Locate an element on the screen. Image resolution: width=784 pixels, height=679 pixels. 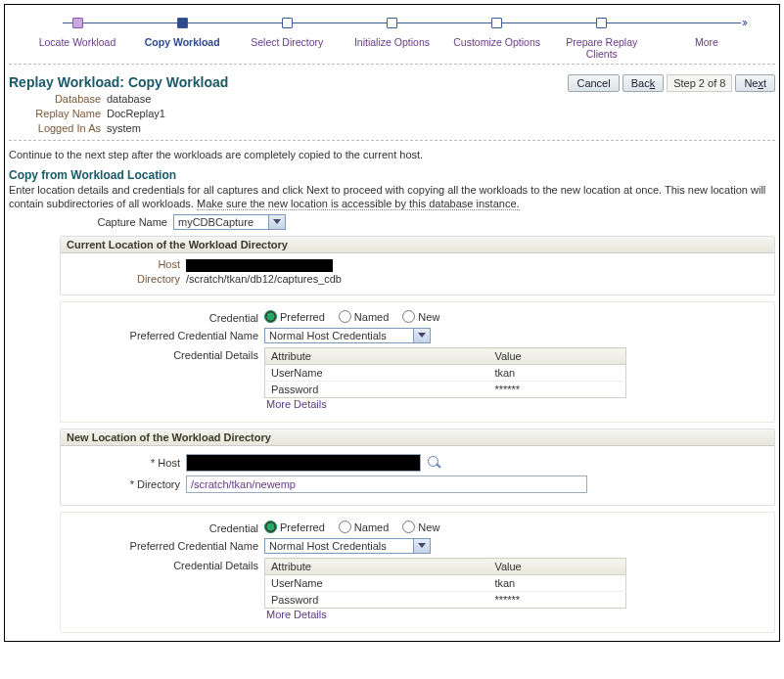
step-locate-workload: Locate Workload is located at coordinates (77, 35).